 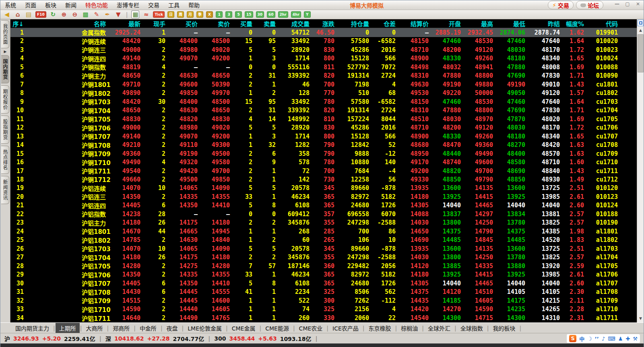 I want to click on cell: 48970, so click(x=482, y=119).